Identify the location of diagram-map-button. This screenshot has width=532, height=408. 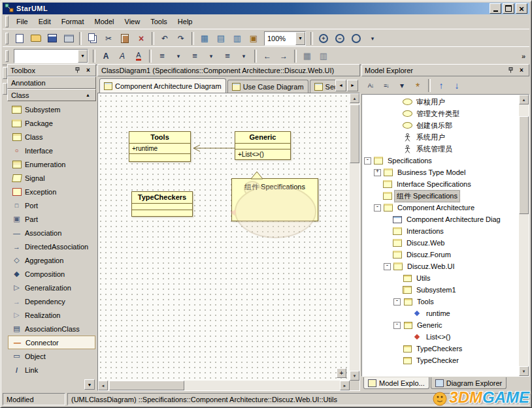
(205, 39).